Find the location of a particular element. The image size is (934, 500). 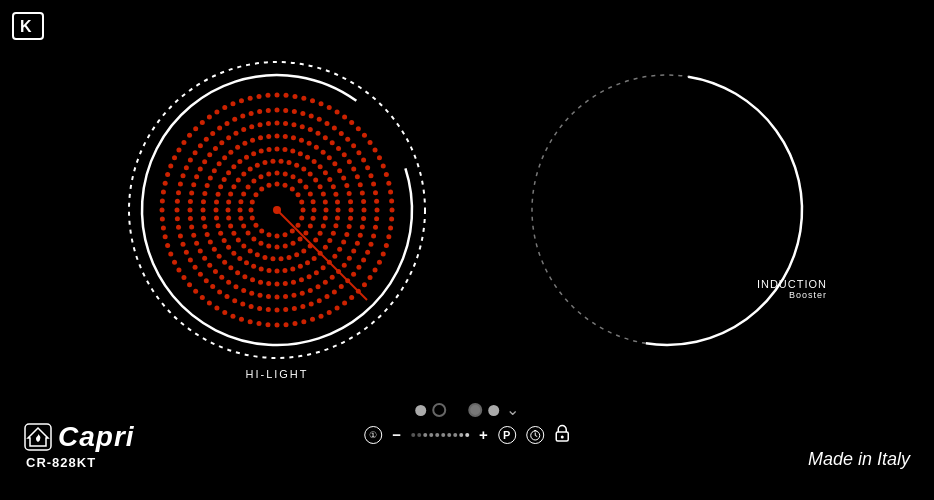

lock-button is located at coordinates (562, 434).